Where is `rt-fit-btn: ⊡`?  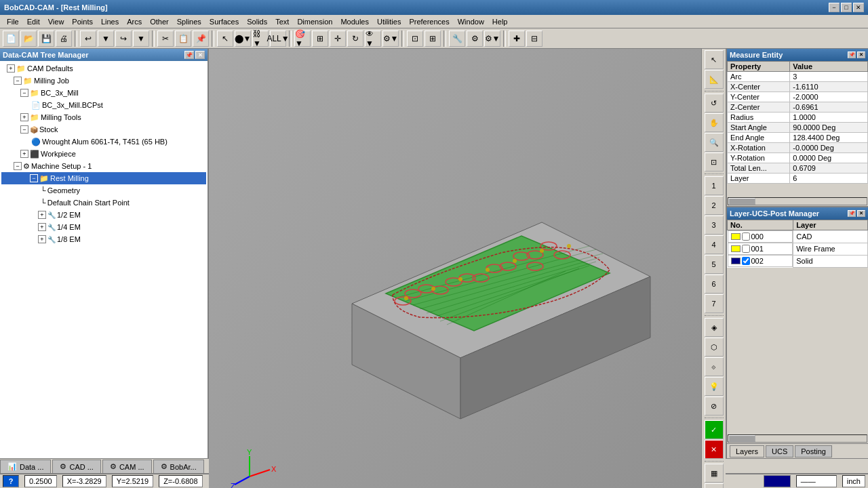 rt-fit-btn: ⊡ is located at coordinates (714, 162).